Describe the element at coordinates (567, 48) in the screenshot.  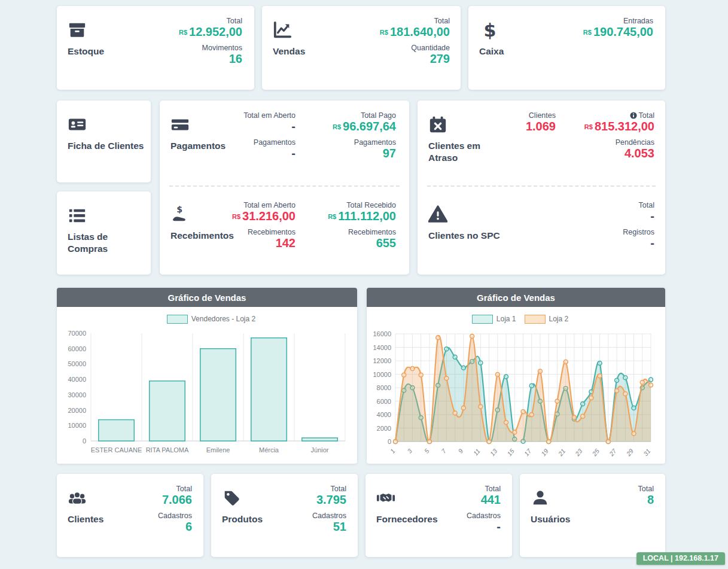
I see `card-caixa: $ Caixa Entradas R$190.745,00` at that location.